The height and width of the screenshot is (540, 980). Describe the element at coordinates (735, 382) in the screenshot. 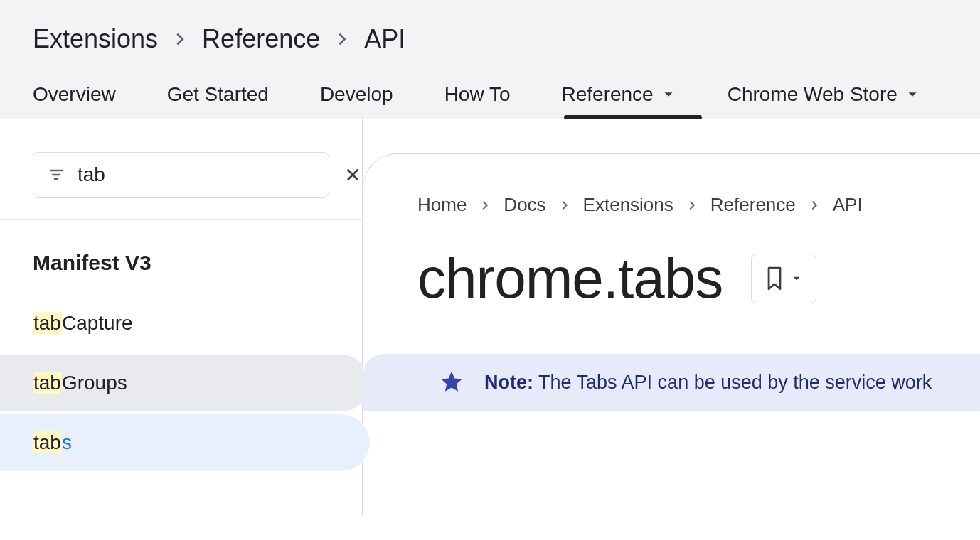

I see `note-body: The Tabs API can be used by the service …` at that location.